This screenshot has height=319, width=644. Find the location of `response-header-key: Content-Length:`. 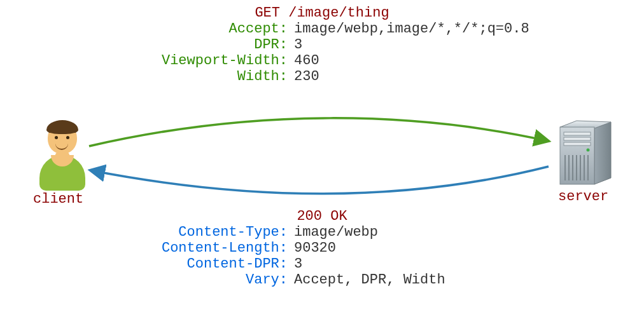

response-header-key: Content-Length: is located at coordinates (145, 248).